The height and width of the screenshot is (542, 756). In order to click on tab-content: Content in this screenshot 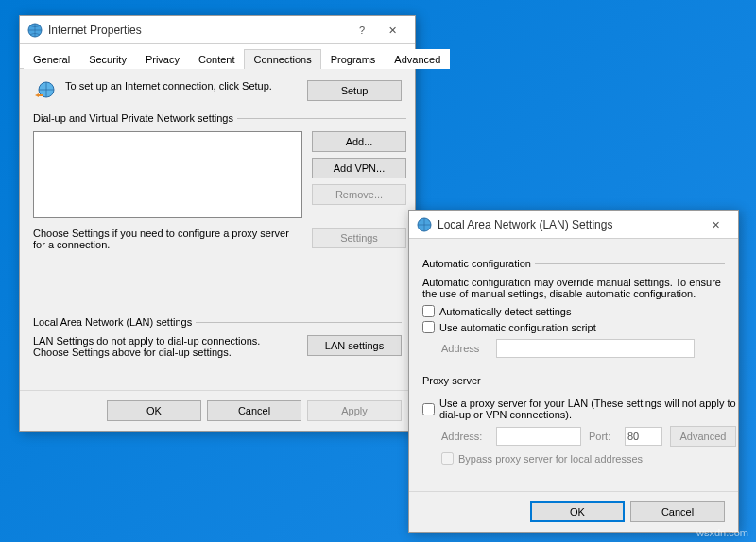, I will do `click(217, 59)`.